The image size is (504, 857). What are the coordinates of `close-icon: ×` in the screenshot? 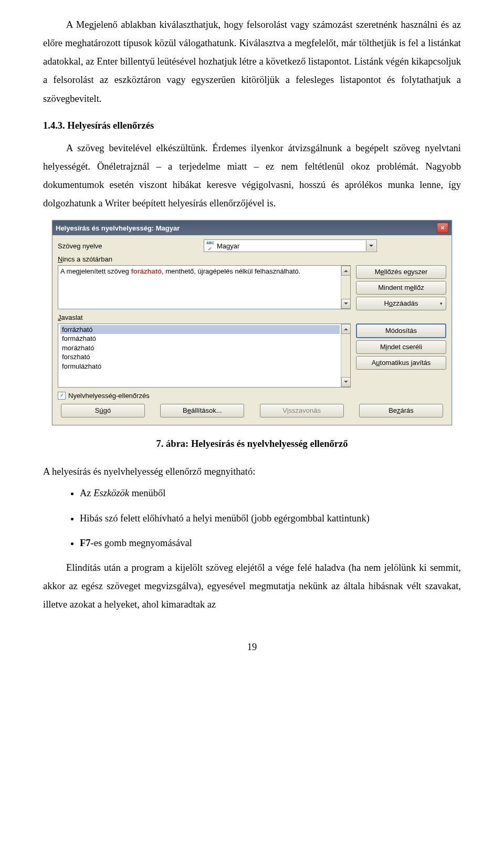 It's located at (443, 228).